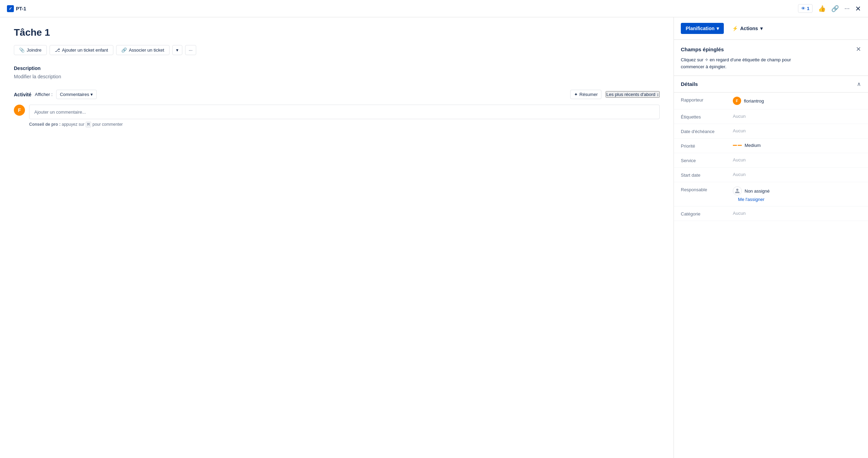  What do you see at coordinates (747, 146) in the screenshot?
I see `priorite-value: Medium` at bounding box center [747, 146].